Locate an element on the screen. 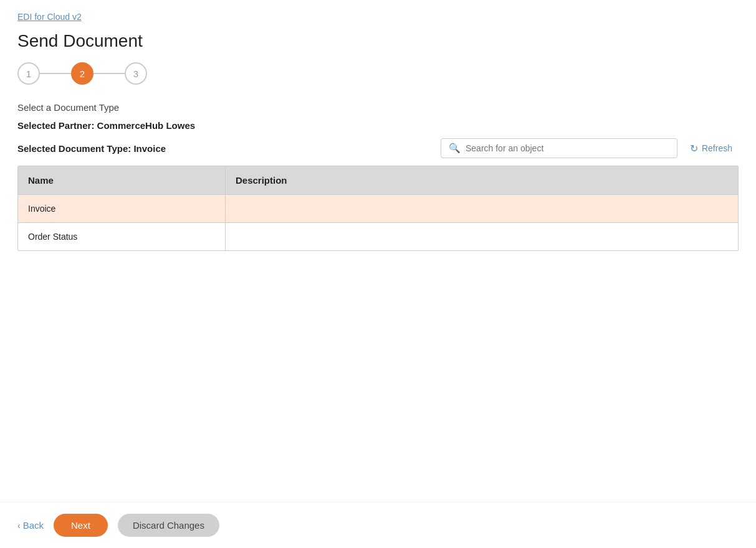  row-name: Order Status is located at coordinates (122, 237).